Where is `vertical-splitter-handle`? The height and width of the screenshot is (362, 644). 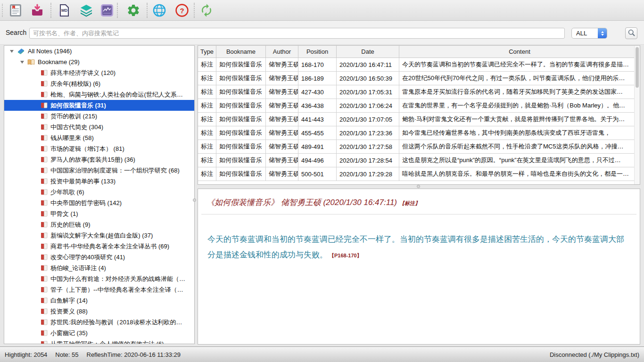 vertical-splitter-handle is located at coordinates (194, 200).